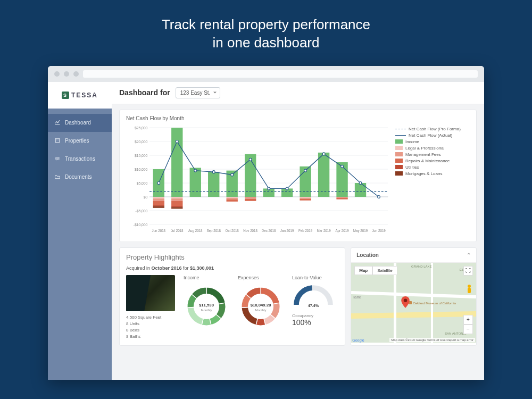  Describe the element at coordinates (266, 24) in the screenshot. I see `hero-line-1: Track rental property performance` at that location.